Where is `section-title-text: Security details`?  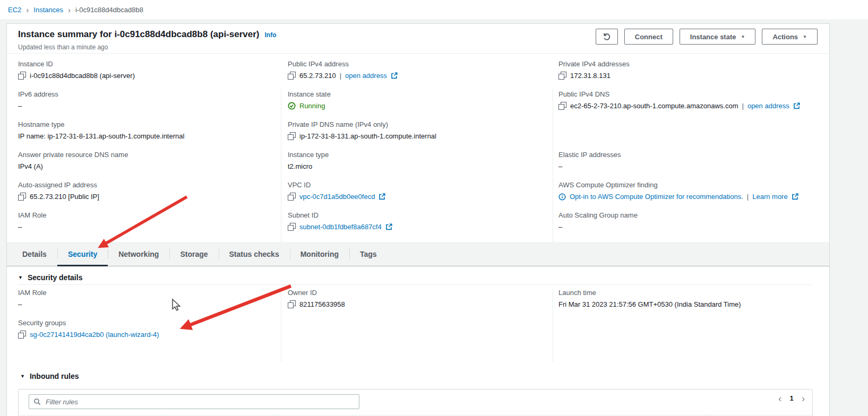 section-title-text: Security details is located at coordinates (55, 278).